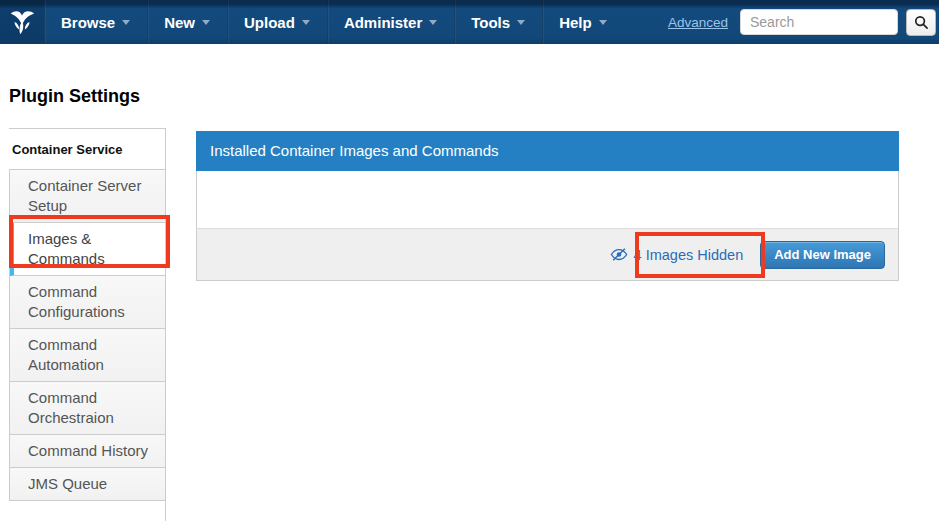 This screenshot has width=939, height=521. What do you see at coordinates (87, 335) in the screenshot?
I see `sidebar-nav-list: Container Server Setup Images & Commands…` at bounding box center [87, 335].